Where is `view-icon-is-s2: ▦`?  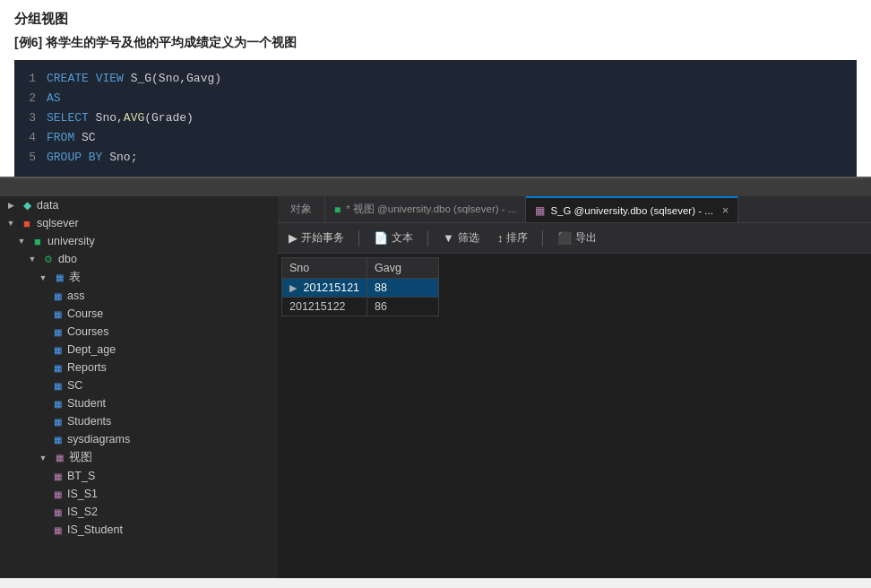 view-icon-is-s2: ▦ is located at coordinates (57, 512).